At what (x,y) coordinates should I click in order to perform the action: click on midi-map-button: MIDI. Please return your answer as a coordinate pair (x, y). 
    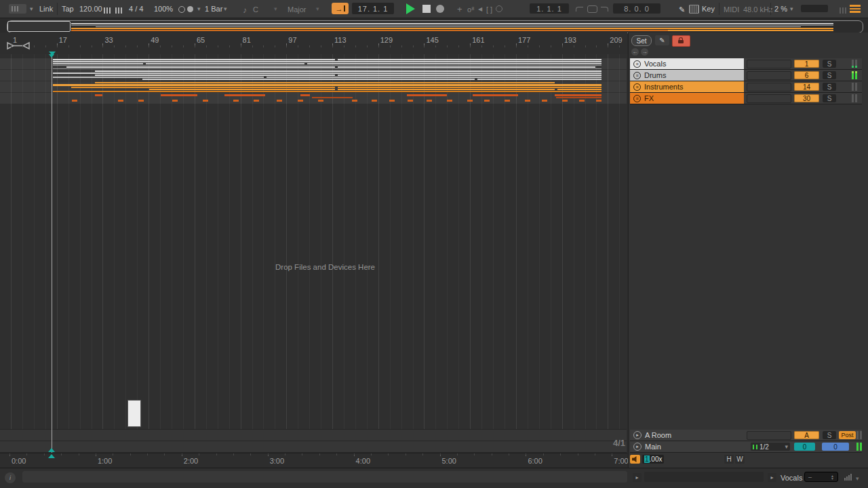
    Looking at the image, I should click on (731, 9).